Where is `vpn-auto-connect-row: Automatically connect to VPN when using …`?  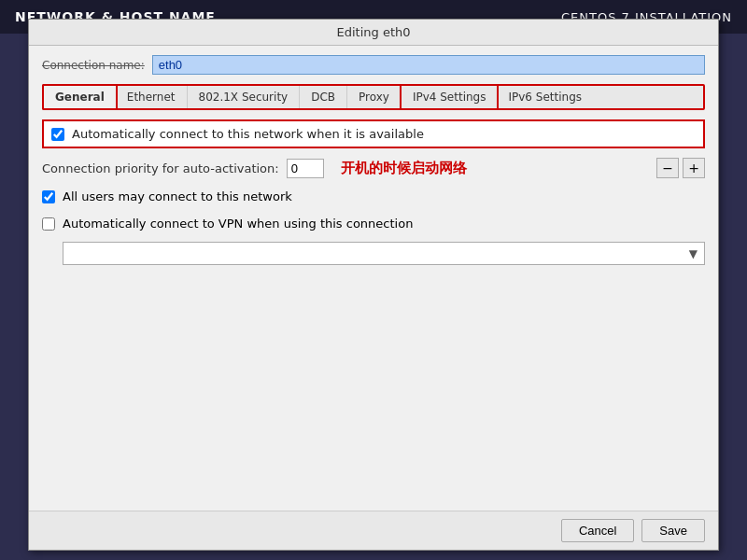
vpn-auto-connect-row: Automatically connect to VPN when using … is located at coordinates (374, 224).